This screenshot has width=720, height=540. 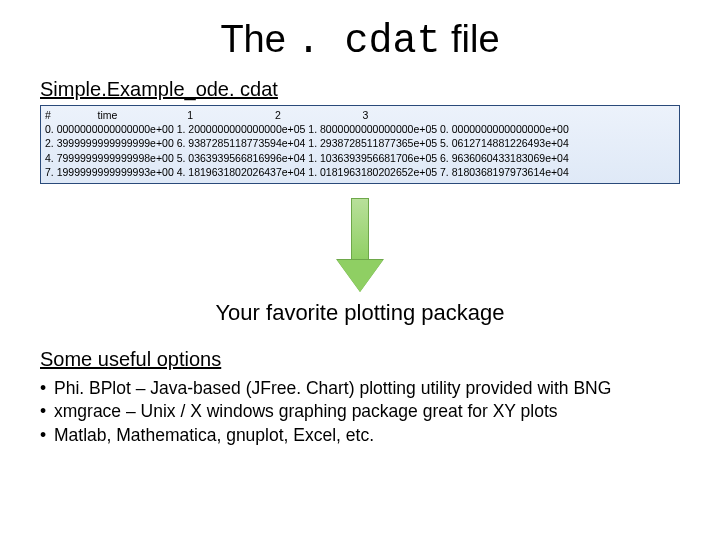 I want to click on file-row: 0. 0000000000000000e+00 1. 2000000000000…, so click(x=307, y=129).